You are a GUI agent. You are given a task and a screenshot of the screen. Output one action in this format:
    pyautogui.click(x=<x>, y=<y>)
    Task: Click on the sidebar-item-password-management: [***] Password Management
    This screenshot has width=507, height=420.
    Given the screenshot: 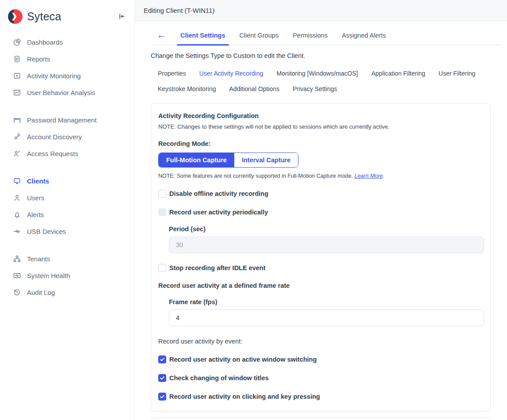 What is the action you would take?
    pyautogui.click(x=67, y=120)
    